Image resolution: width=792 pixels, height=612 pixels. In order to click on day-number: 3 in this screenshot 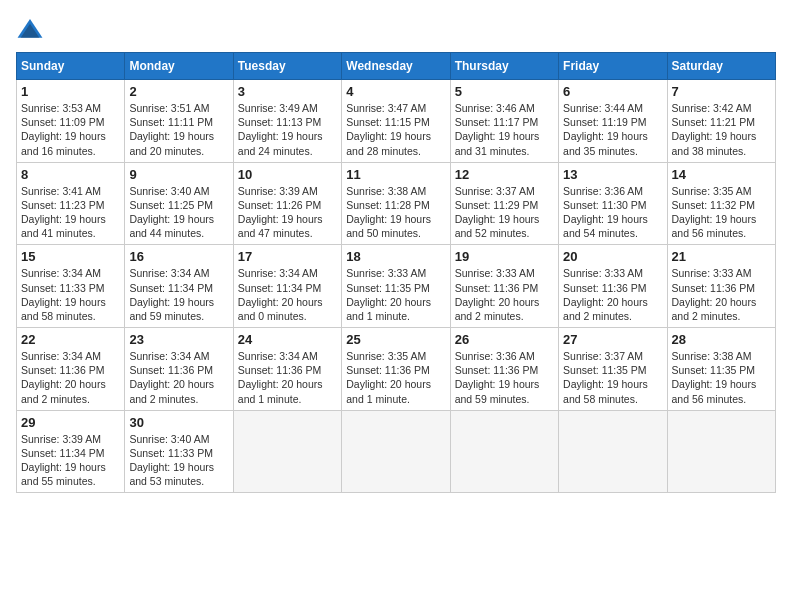, I will do `click(288, 92)`.